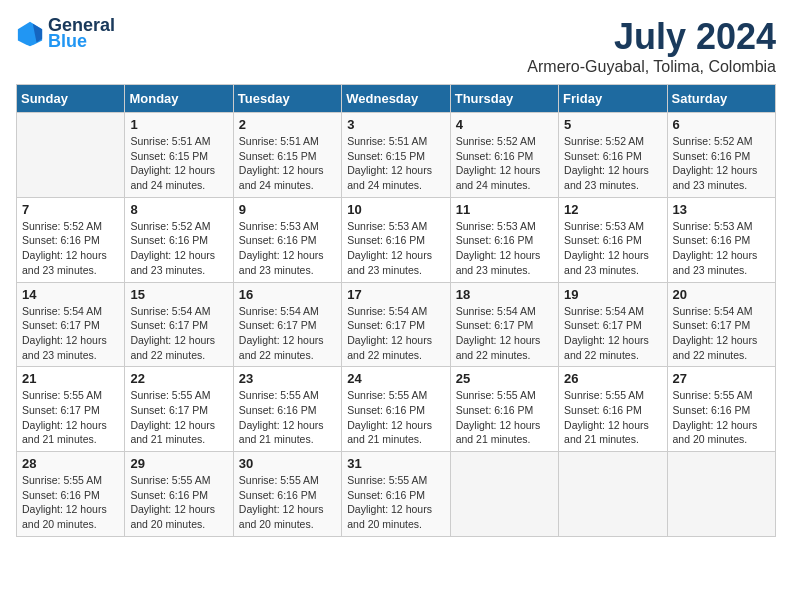  I want to click on title-area: July 2024 Armero-Guyabal, Tolima, Colomb…, so click(652, 46).